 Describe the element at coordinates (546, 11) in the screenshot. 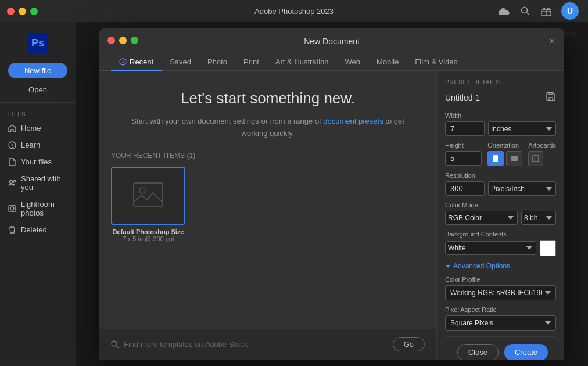

I see `gift-icon` at that location.